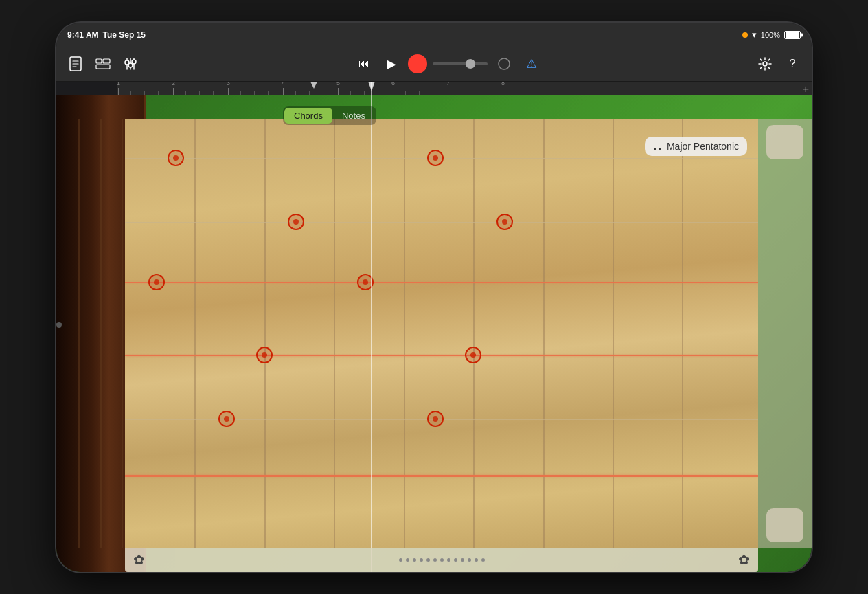  What do you see at coordinates (745, 35) in the screenshot?
I see `status-dot` at bounding box center [745, 35].